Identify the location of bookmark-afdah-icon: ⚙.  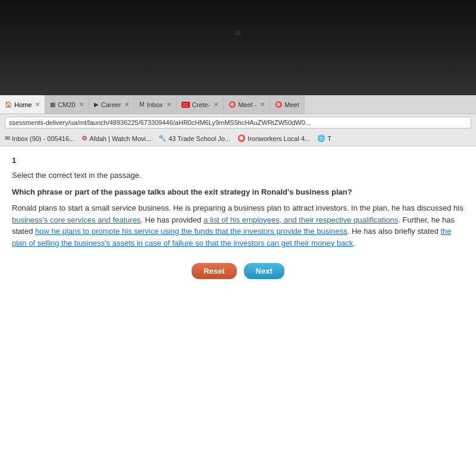
(84, 138).